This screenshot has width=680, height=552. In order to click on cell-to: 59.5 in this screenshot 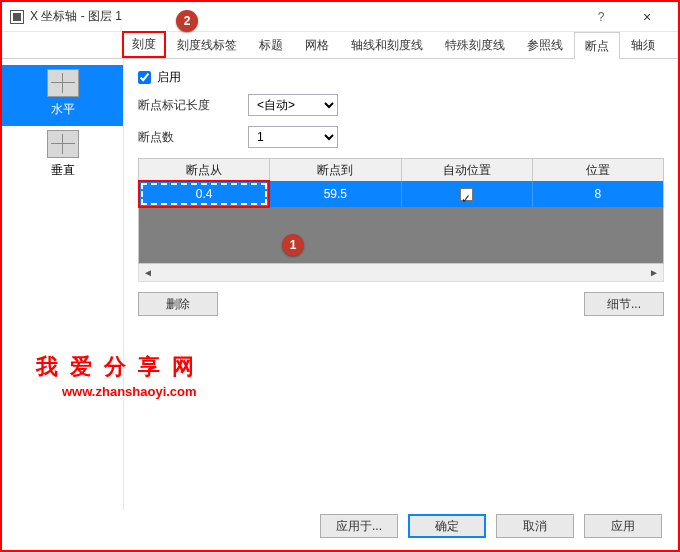, I will do `click(336, 194)`.